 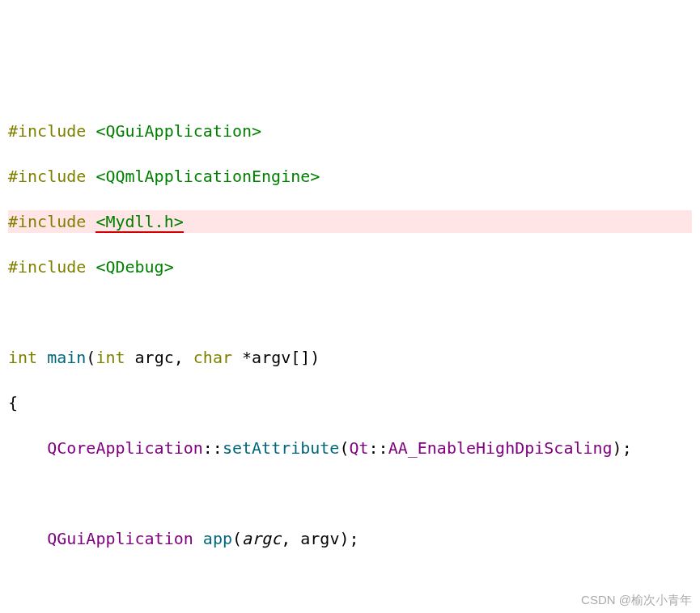 I want to click on code-line: int main(int argc, char *argv[]), so click(x=350, y=357).